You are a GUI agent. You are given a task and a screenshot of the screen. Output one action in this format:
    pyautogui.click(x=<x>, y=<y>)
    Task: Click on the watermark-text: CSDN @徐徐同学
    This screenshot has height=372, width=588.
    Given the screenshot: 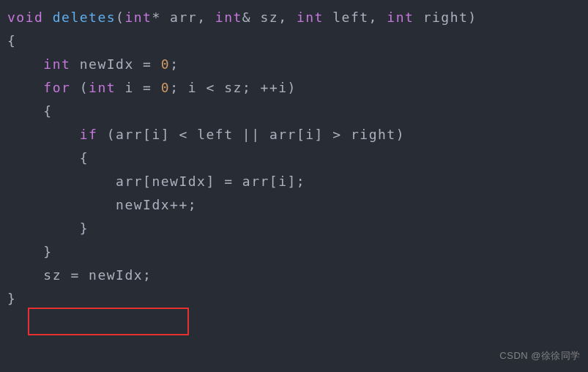 What is the action you would take?
    pyautogui.click(x=540, y=356)
    